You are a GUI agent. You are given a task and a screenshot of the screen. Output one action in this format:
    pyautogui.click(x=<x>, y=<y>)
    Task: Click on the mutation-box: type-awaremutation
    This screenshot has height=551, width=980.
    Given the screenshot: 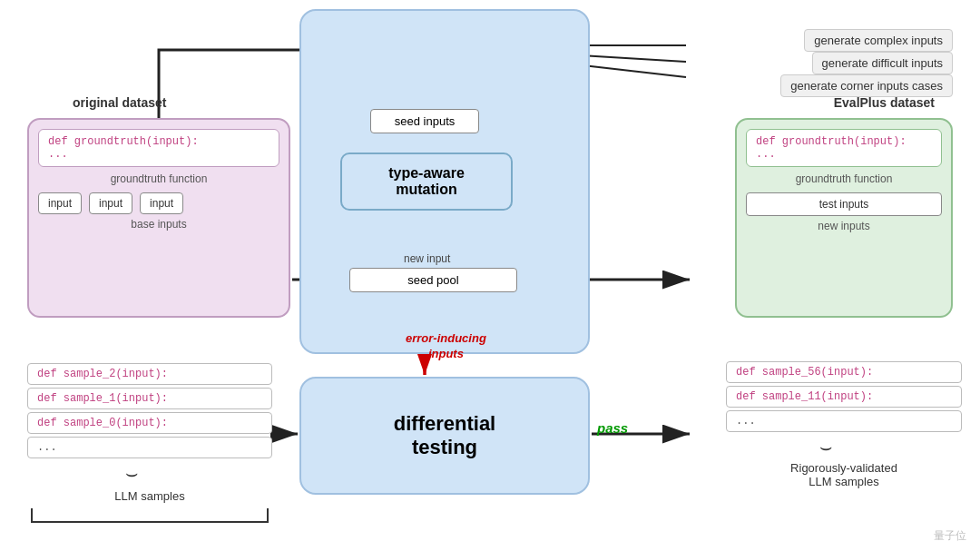 What is the action you would take?
    pyautogui.click(x=426, y=182)
    